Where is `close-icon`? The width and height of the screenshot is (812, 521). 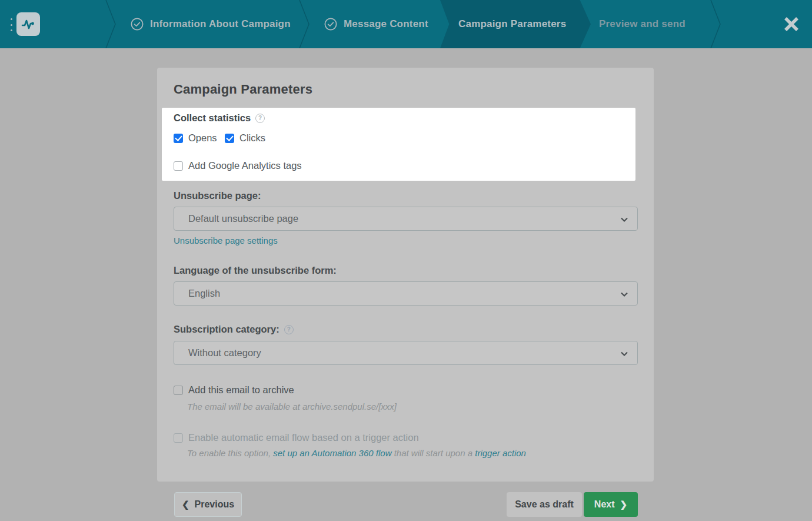
close-icon is located at coordinates (791, 24).